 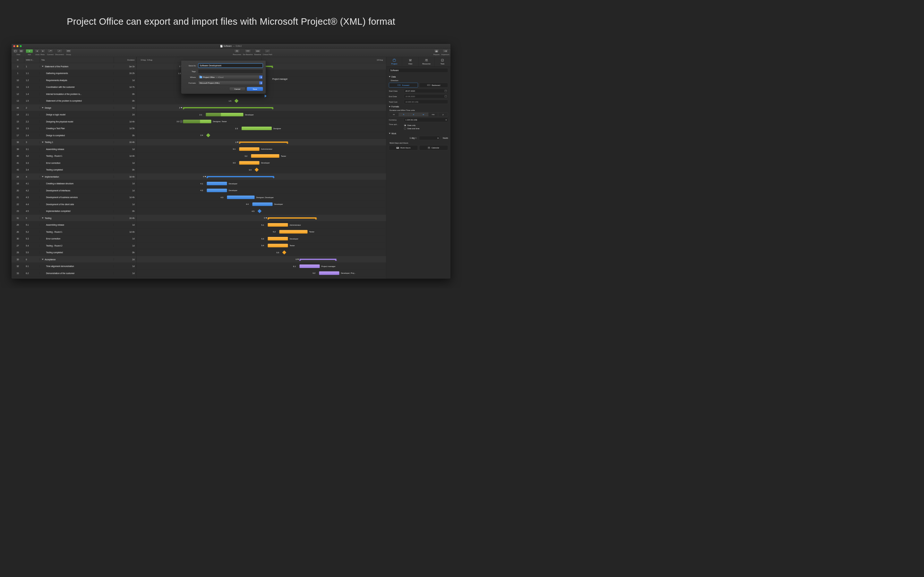 What do you see at coordinates (74, 211) in the screenshot?
I see `table-row: 234.5Implementation completed0h` at bounding box center [74, 211].